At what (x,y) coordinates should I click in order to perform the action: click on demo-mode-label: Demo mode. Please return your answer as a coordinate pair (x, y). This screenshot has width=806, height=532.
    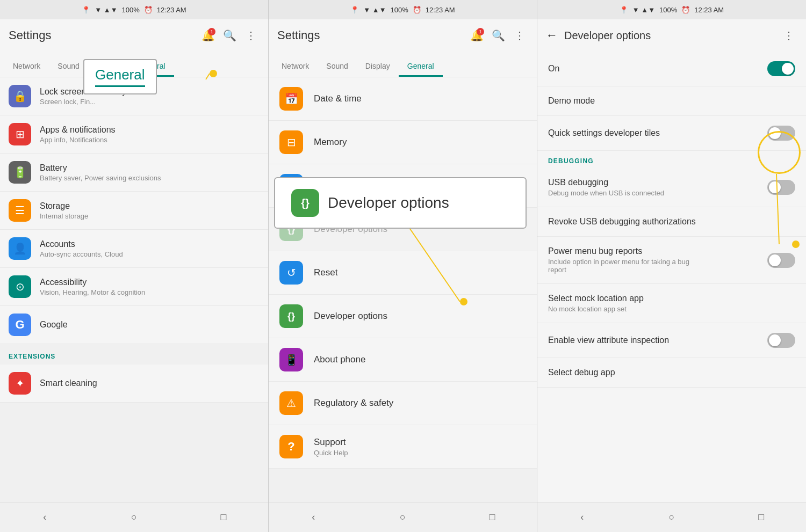
    Looking at the image, I should click on (572, 101).